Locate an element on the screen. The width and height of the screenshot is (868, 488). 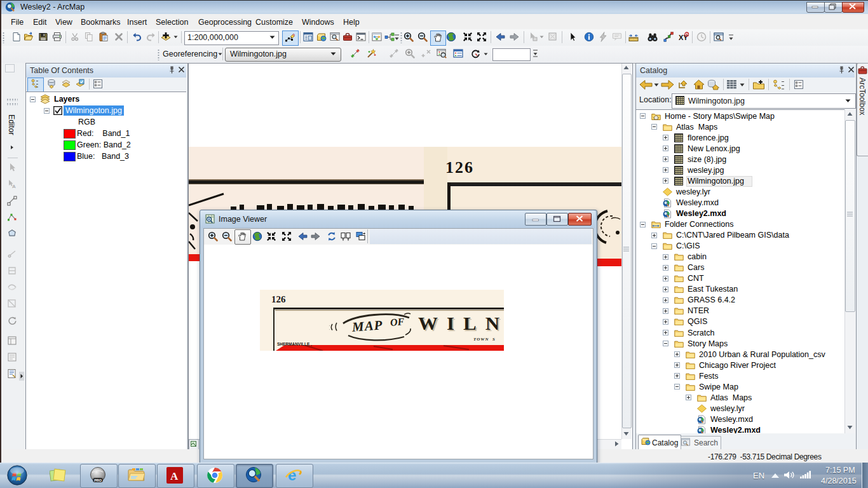
svg-text: e is located at coordinates (292, 475).